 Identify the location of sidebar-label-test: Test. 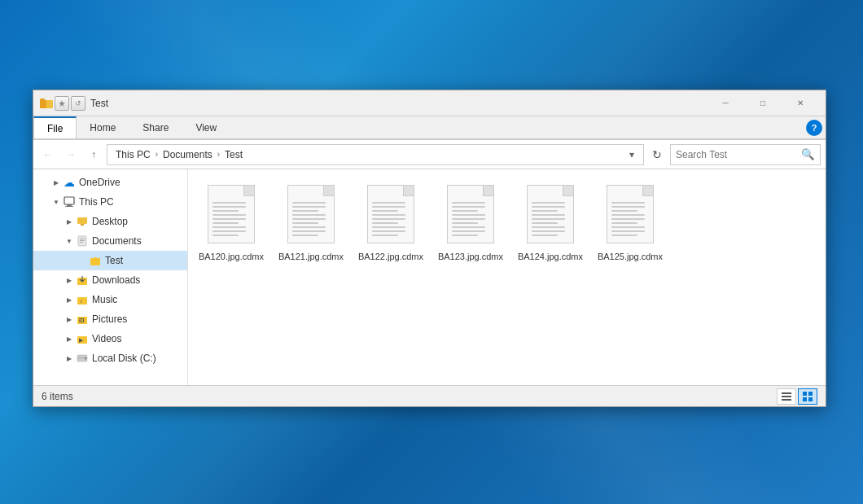
(114, 261).